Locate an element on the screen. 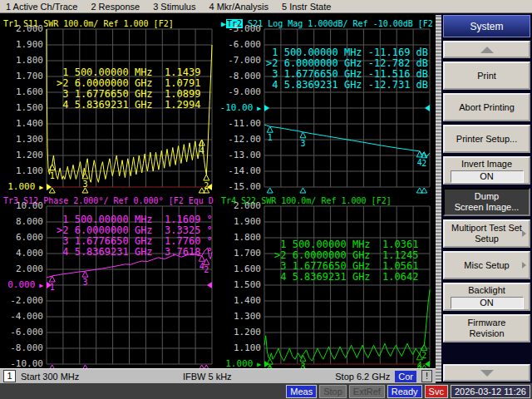 This screenshot has height=399, width=532. menu-button-dump-screen-image: Dump Screen Image... is located at coordinates (487, 202).